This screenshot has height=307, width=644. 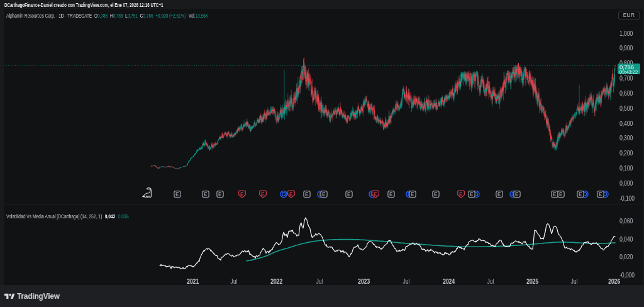 I want to click on price-scale-label: 0,000, so click(x=630, y=183).